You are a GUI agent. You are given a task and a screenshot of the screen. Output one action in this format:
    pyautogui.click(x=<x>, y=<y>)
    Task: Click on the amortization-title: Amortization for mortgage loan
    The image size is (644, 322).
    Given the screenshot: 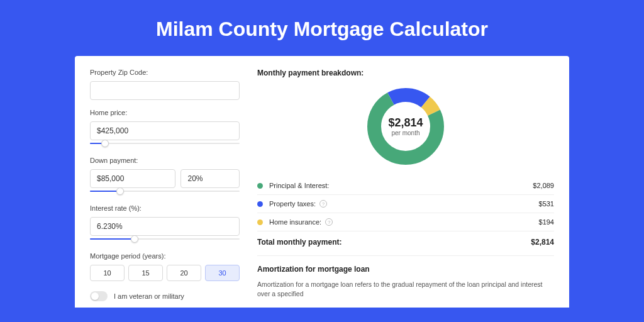 What is the action you would take?
    pyautogui.click(x=406, y=269)
    